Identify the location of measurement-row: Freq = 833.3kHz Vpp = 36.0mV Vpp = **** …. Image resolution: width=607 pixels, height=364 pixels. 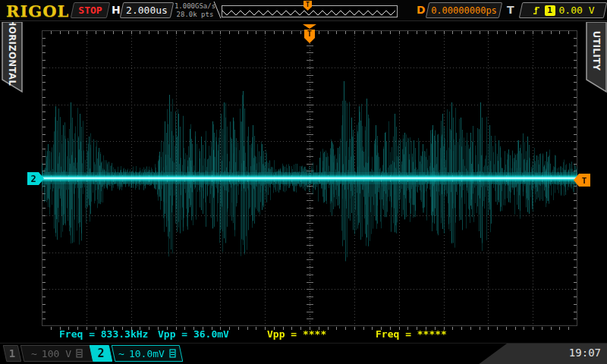
(304, 334).